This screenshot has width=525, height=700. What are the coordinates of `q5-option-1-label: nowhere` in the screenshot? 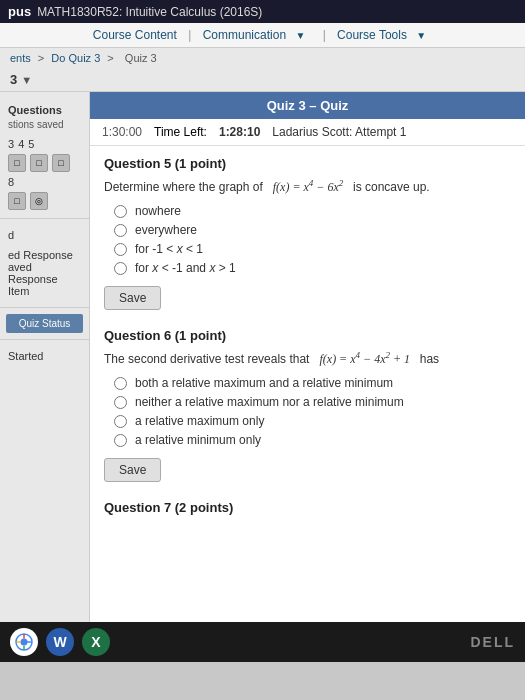 It's located at (158, 211).